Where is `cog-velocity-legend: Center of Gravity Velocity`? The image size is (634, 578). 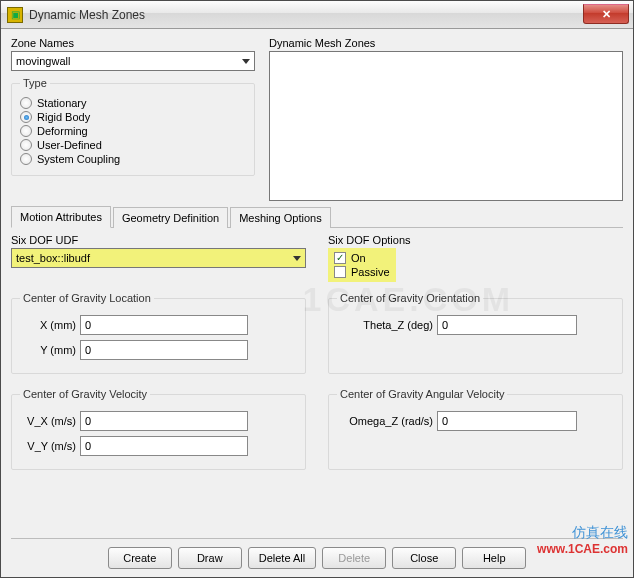 cog-velocity-legend: Center of Gravity Velocity is located at coordinates (85, 394).